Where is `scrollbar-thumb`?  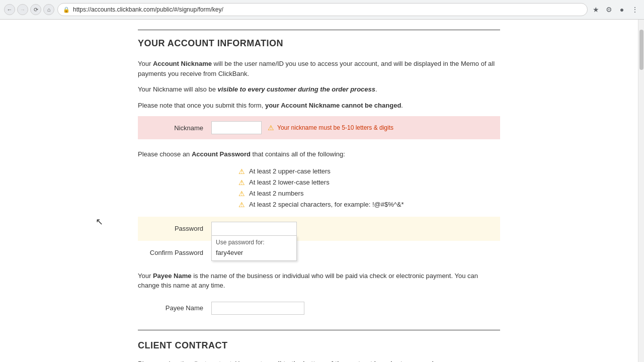
scrollbar-thumb is located at coordinates (641, 50).